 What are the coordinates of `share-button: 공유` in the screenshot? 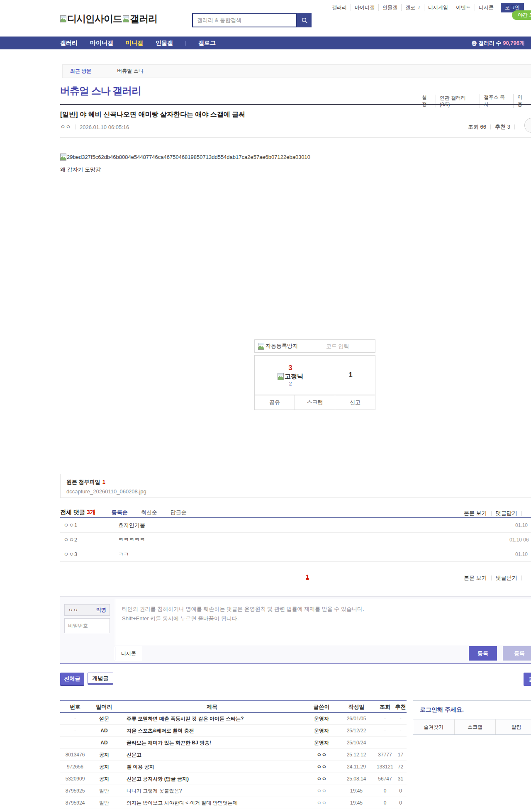 It's located at (275, 402).